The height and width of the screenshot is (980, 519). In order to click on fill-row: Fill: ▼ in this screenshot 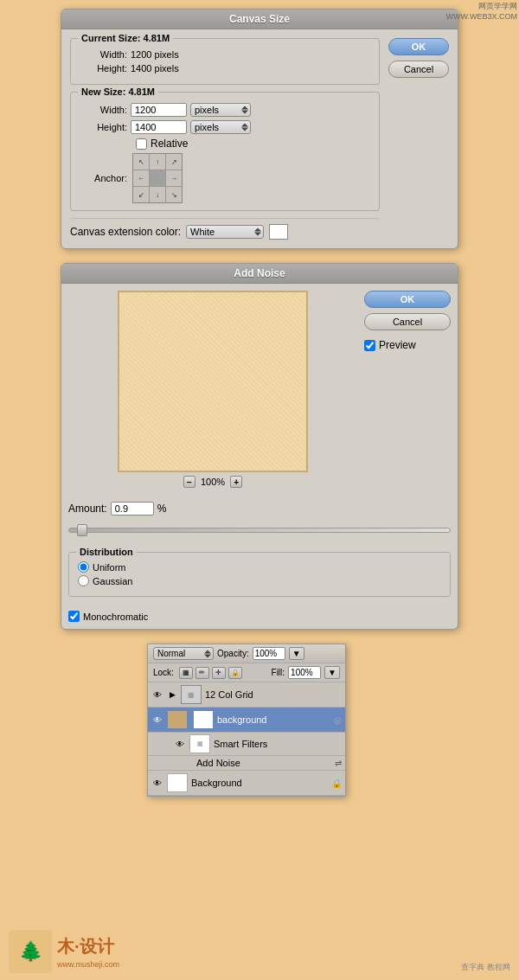, I will do `click(306, 673)`.